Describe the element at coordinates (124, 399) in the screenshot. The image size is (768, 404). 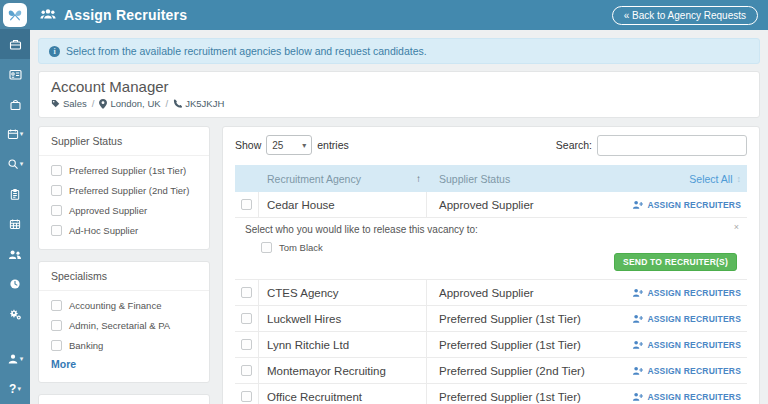
I see `filter-card-regions: Regions Covered London South East (excl …` at that location.